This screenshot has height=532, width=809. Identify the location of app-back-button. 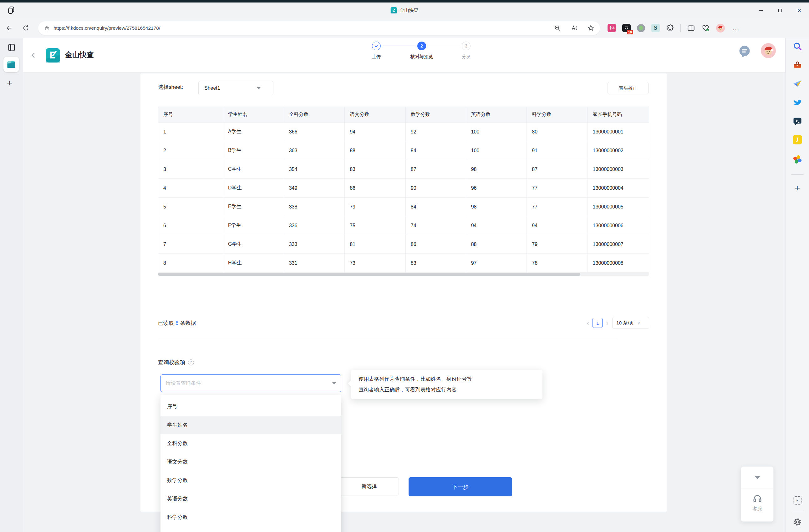
(33, 55).